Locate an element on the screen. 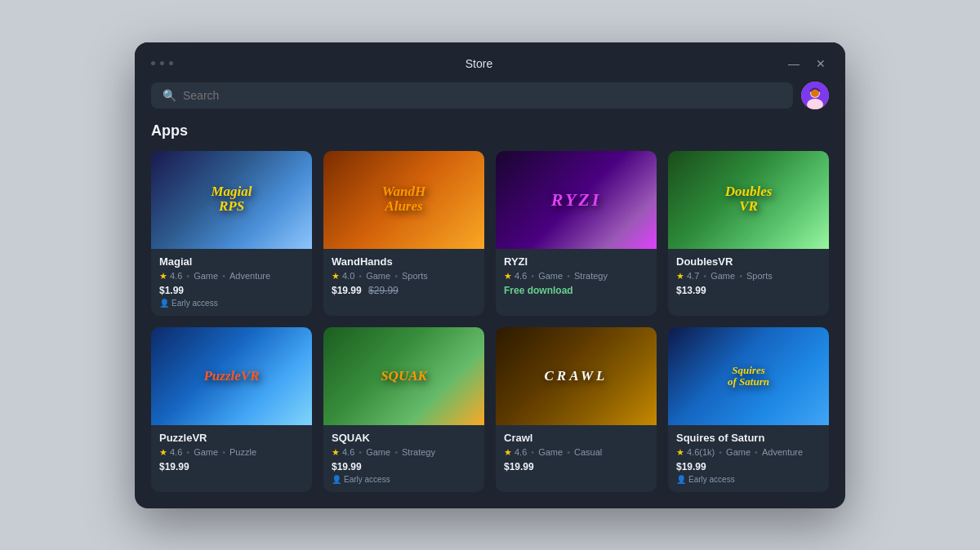 The height and width of the screenshot is (550, 980). card-name-doublesvr: DoublesVR is located at coordinates (748, 261).